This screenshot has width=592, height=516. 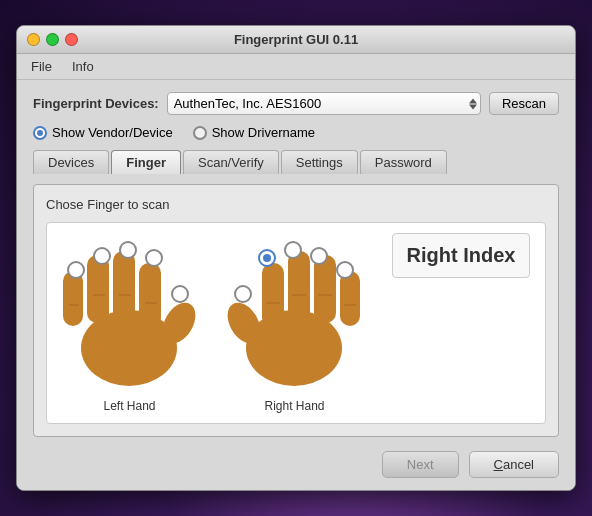 What do you see at coordinates (112, 132) in the screenshot?
I see `radio-vendor-label: Show Vendor/Device` at bounding box center [112, 132].